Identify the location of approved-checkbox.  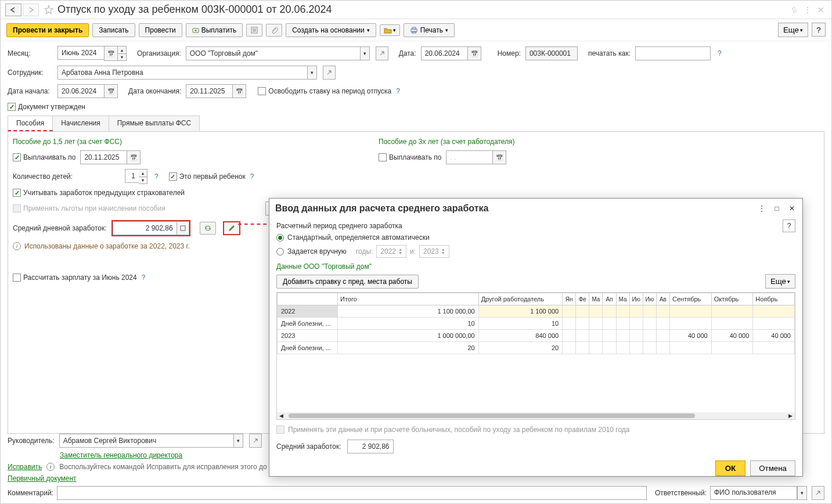
(12, 107).